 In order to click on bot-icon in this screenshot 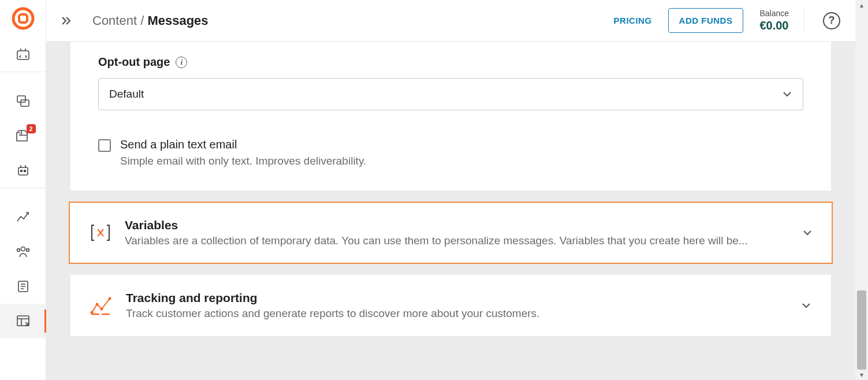, I will do `click(23, 170)`.